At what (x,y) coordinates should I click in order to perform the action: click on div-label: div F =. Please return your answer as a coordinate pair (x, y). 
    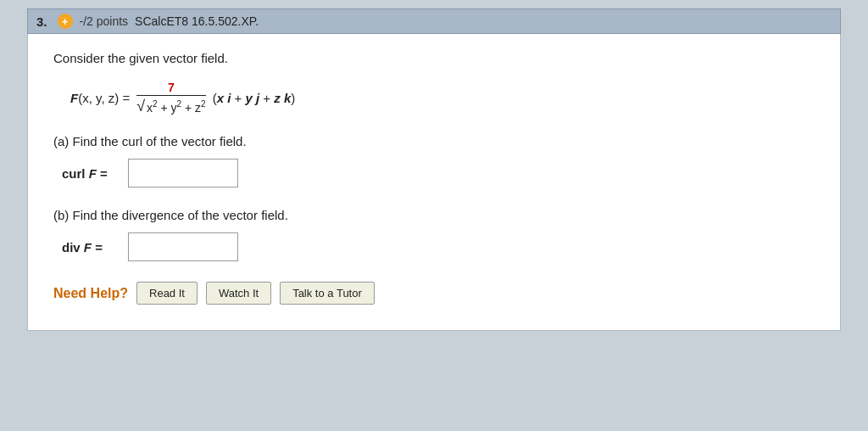
    Looking at the image, I should click on (92, 248).